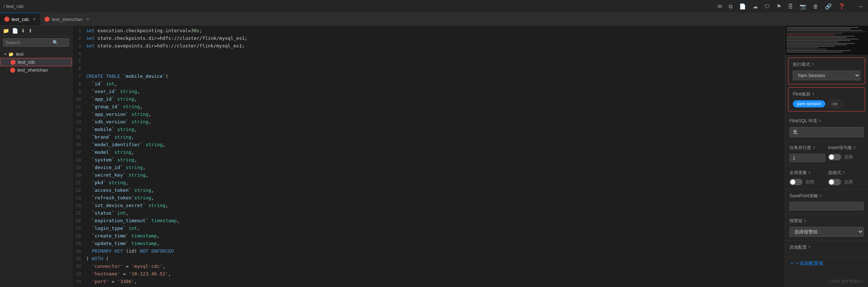 The width and height of the screenshot is (868, 287). What do you see at coordinates (820, 121) in the screenshot?
I see `flinksql-env-info-icon: ?` at bounding box center [820, 121].